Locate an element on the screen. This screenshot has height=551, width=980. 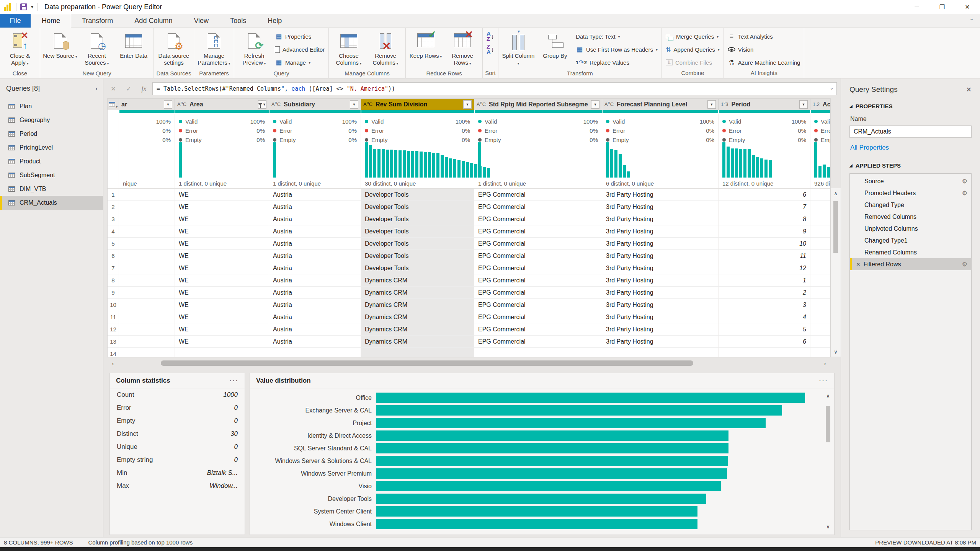
query-item-product: Product is located at coordinates (51, 161).